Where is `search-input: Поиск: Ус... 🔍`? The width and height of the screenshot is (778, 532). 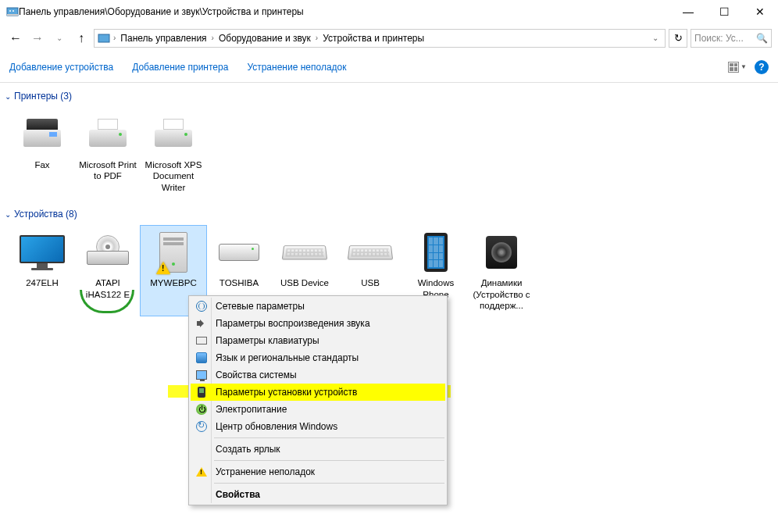 search-input: Поиск: Ус... 🔍 is located at coordinates (731, 38).